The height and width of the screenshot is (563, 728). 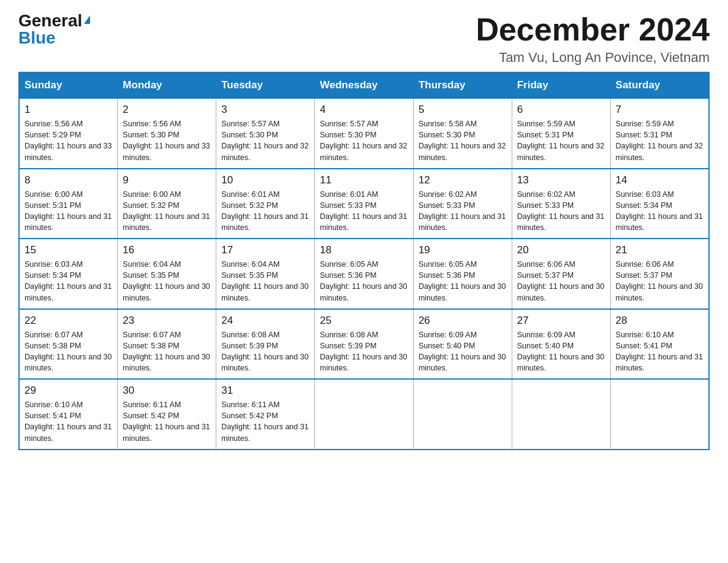 What do you see at coordinates (462, 204) in the screenshot?
I see `table-row: 12 Sunrise: 6:02 AM Sunset: 5:33 PM Dayl…` at bounding box center [462, 204].